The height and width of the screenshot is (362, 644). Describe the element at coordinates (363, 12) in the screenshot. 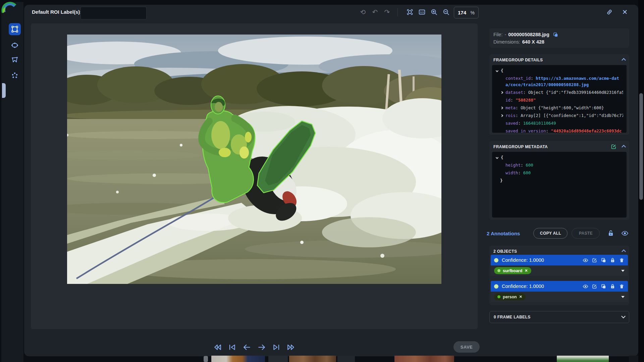

I see `history-icon: ⟲` at that location.